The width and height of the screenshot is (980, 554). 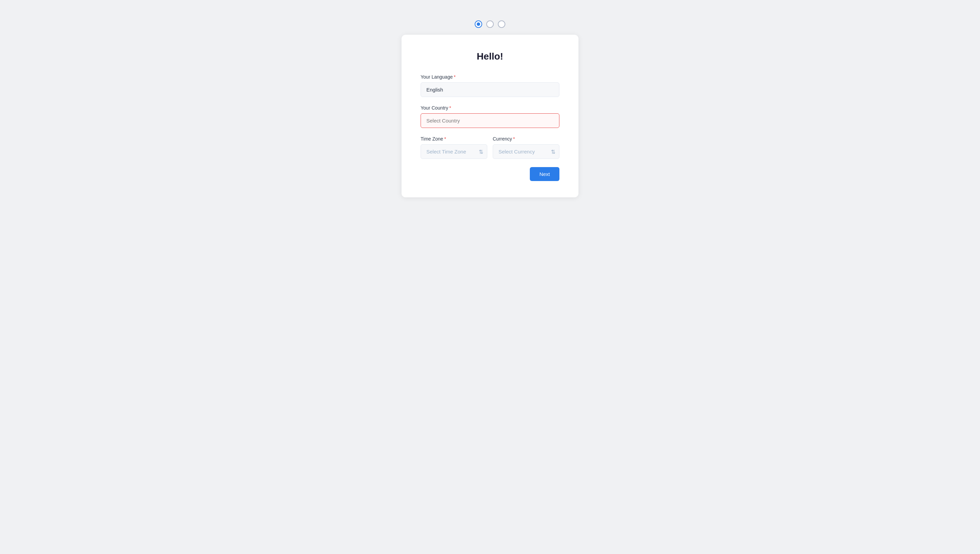 I want to click on currency-label: Currency *, so click(x=526, y=139).